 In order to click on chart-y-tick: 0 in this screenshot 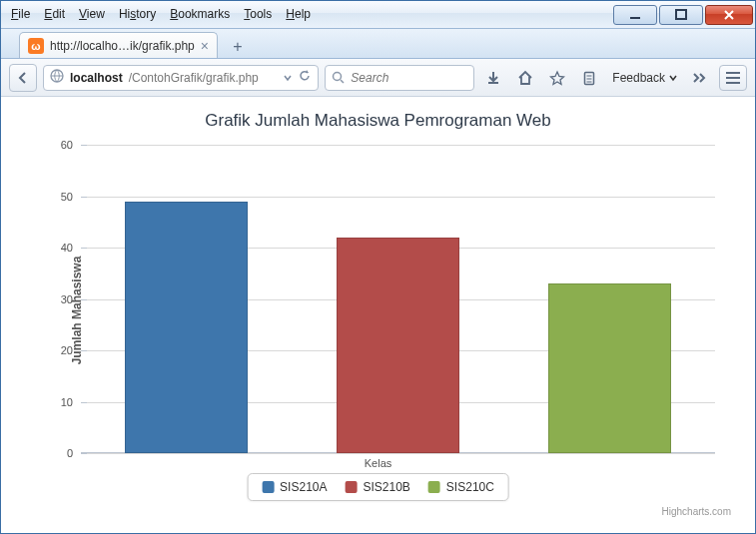, I will do `click(74, 453)`.